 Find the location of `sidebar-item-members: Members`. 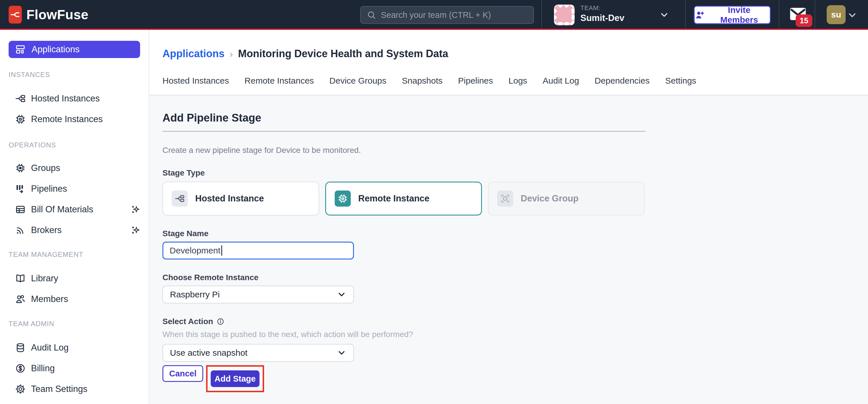

sidebar-item-members: Members is located at coordinates (78, 299).